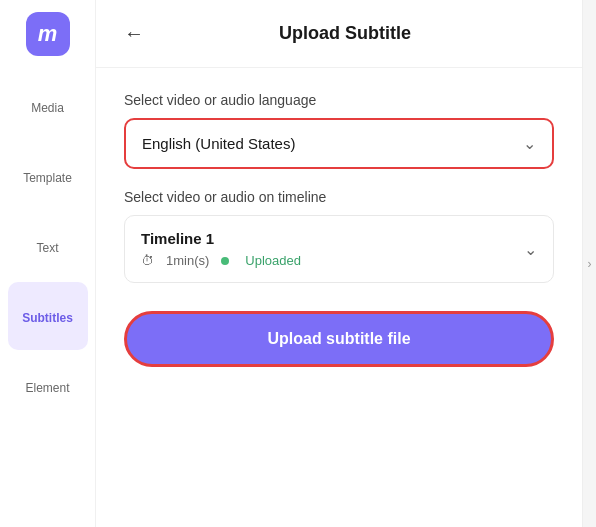  What do you see at coordinates (48, 106) in the screenshot?
I see `sidebar-item-media: Media` at bounding box center [48, 106].